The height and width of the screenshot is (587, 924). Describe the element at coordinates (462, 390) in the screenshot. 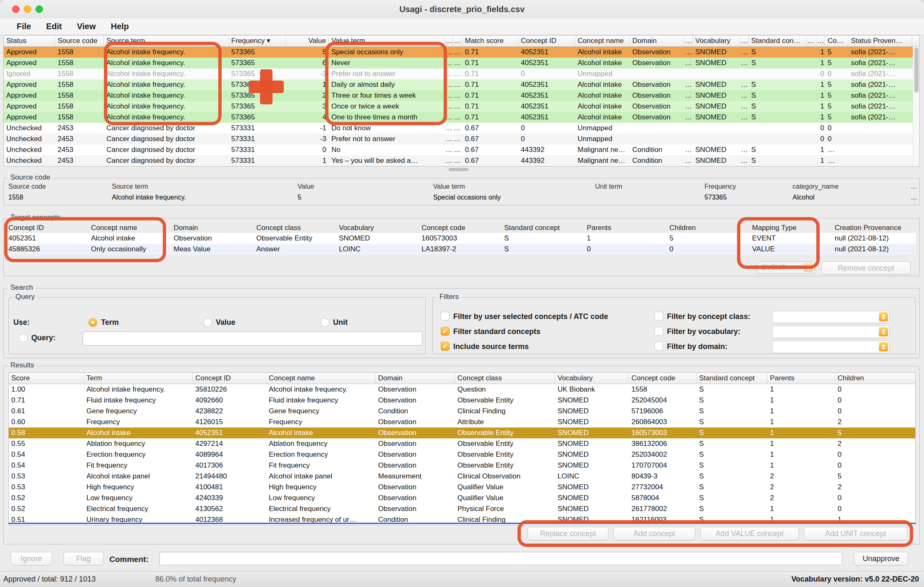

I see `result-row: 1.00Alcohol intake frequency.35810226Alc…` at that location.